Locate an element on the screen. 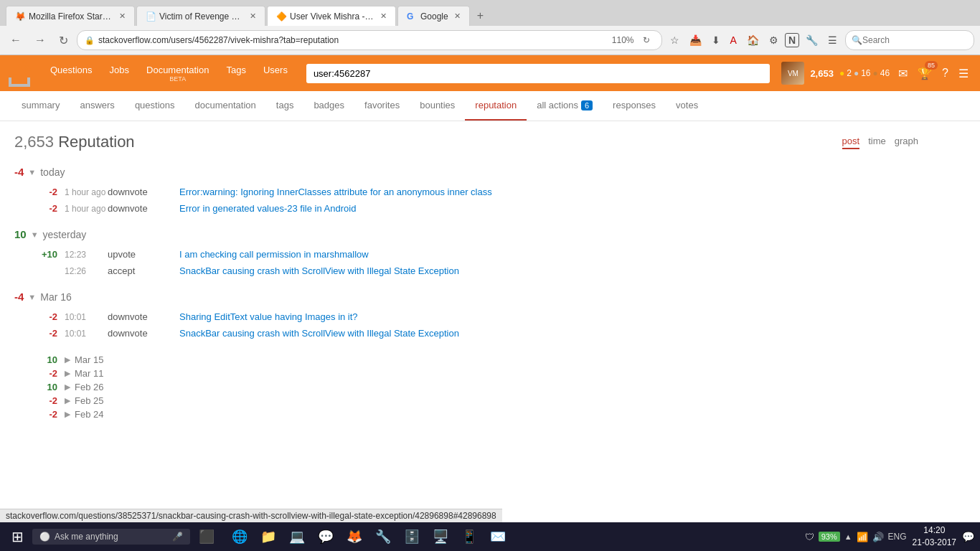 The width and height of the screenshot is (980, 551). nav-reputation: reputation is located at coordinates (496, 106).